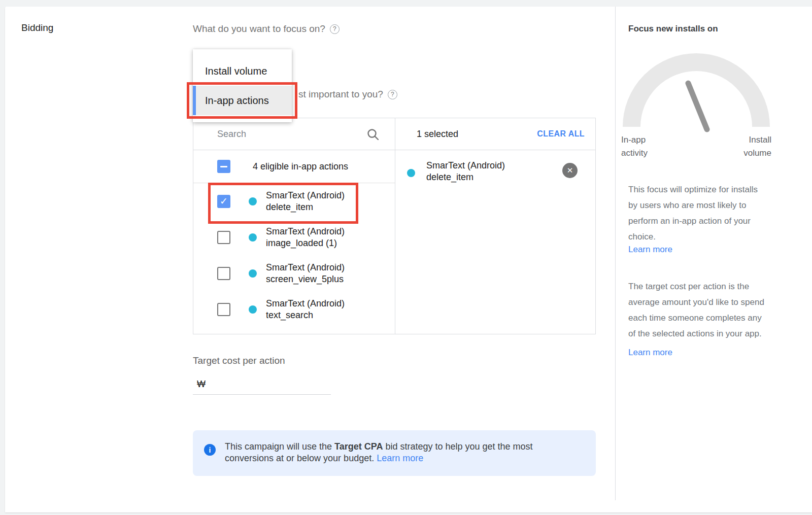 The height and width of the screenshot is (515, 812). I want to click on search-icon, so click(373, 134).